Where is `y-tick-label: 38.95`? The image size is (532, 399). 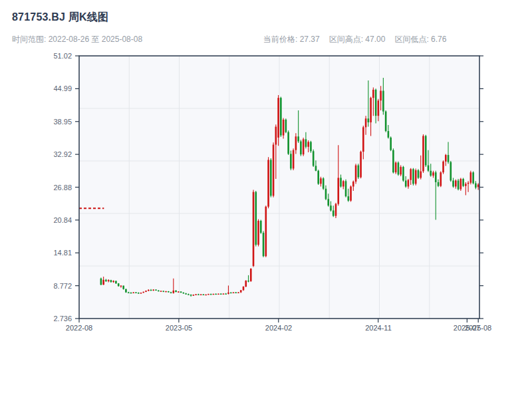 y-tick-label: 38.95 is located at coordinates (63, 122).